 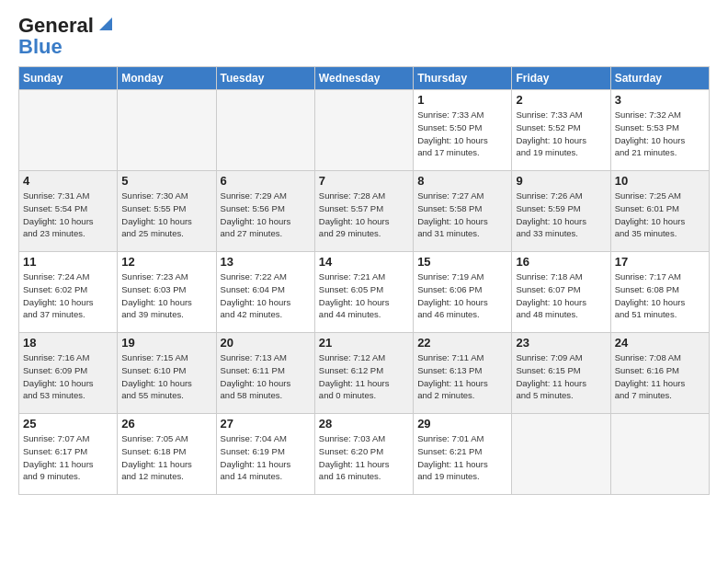 I want to click on day-number: 19, so click(x=166, y=342).